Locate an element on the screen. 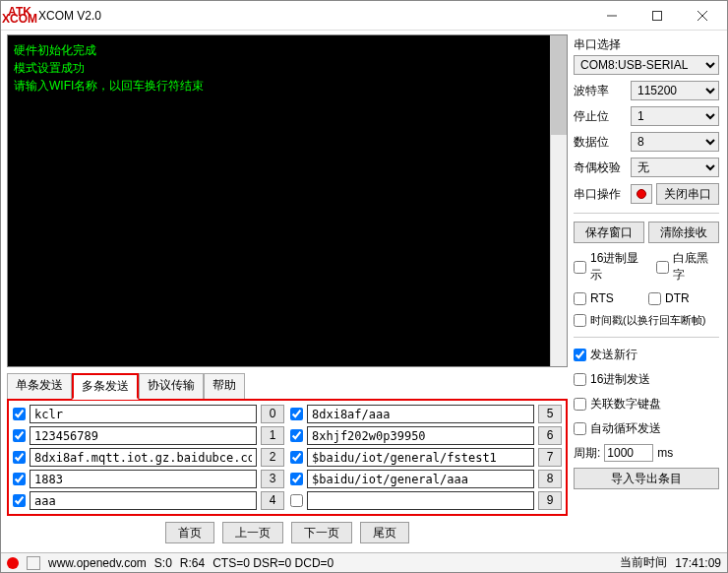 The width and height of the screenshot is (728, 573). send-row: 4 is located at coordinates (149, 500).